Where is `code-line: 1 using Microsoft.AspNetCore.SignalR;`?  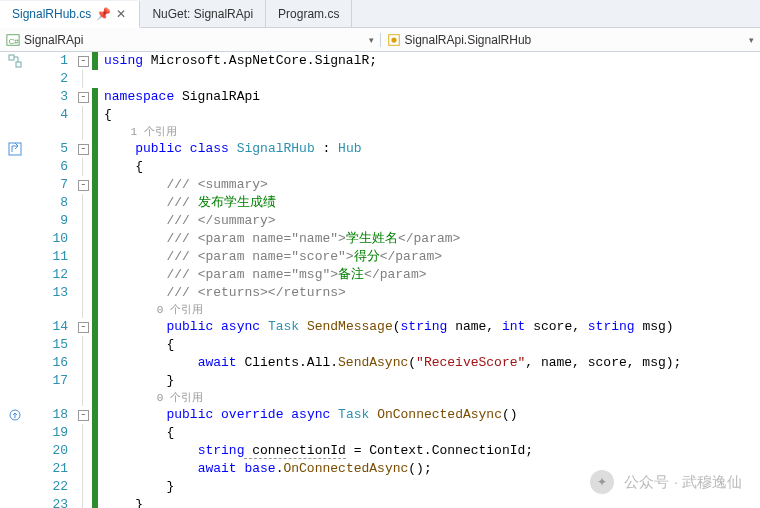
code-line: 1 using Microsoft.AspNetCore.SignalR; is located at coordinates (382, 61).